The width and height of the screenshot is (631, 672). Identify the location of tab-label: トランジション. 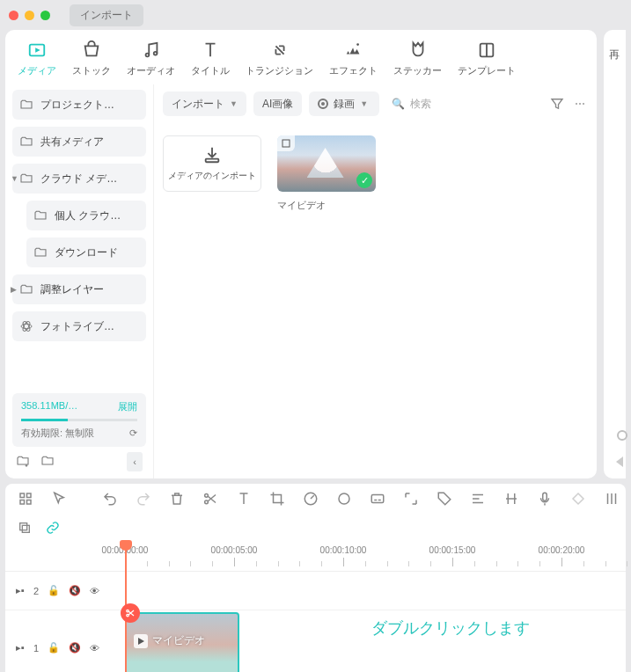
(280, 70).